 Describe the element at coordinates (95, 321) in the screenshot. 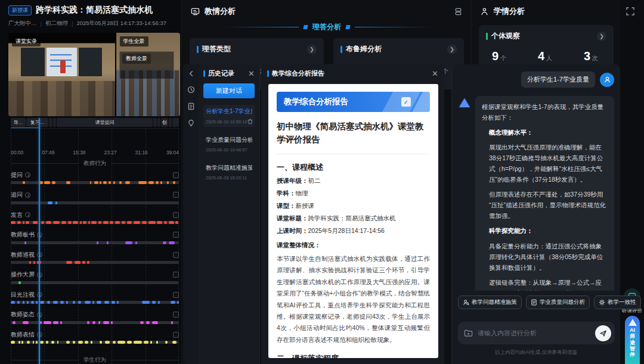

I see `behavior-row-posture: 教师姿态` at that location.